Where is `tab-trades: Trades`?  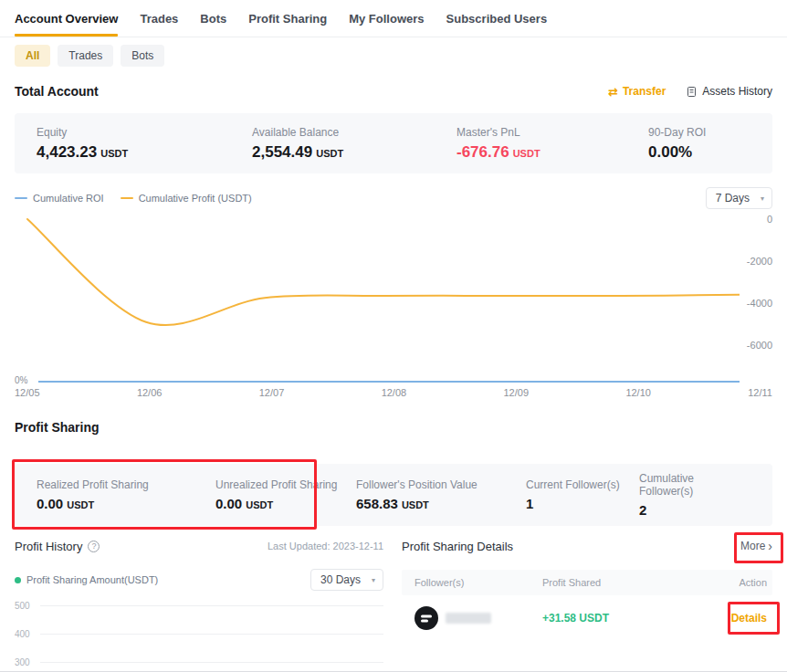 tab-trades: Trades is located at coordinates (159, 18).